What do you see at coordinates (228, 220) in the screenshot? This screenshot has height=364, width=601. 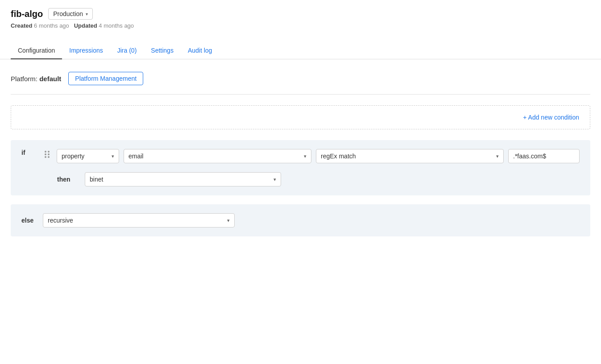 I see `else-chevron-icon: ▾` at bounding box center [228, 220].